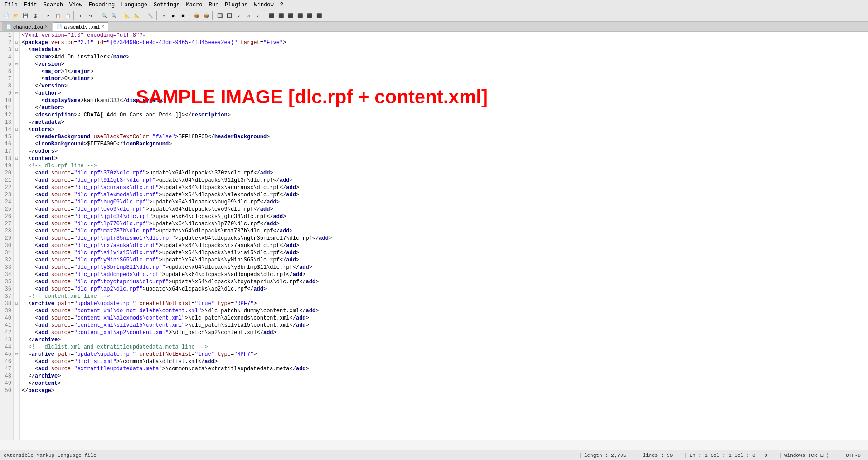 The width and height of the screenshot is (868, 460). Describe the element at coordinates (248, 16) in the screenshot. I see `toolbar-button-30: ☑` at that location.